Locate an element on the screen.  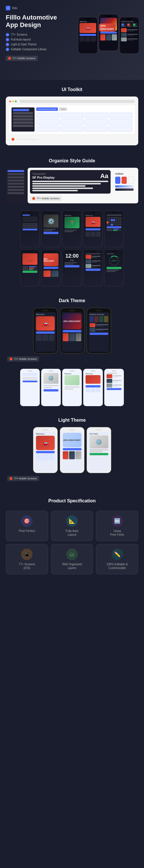
screen-row-2: 🏎️ is located at coordinates (72, 268).